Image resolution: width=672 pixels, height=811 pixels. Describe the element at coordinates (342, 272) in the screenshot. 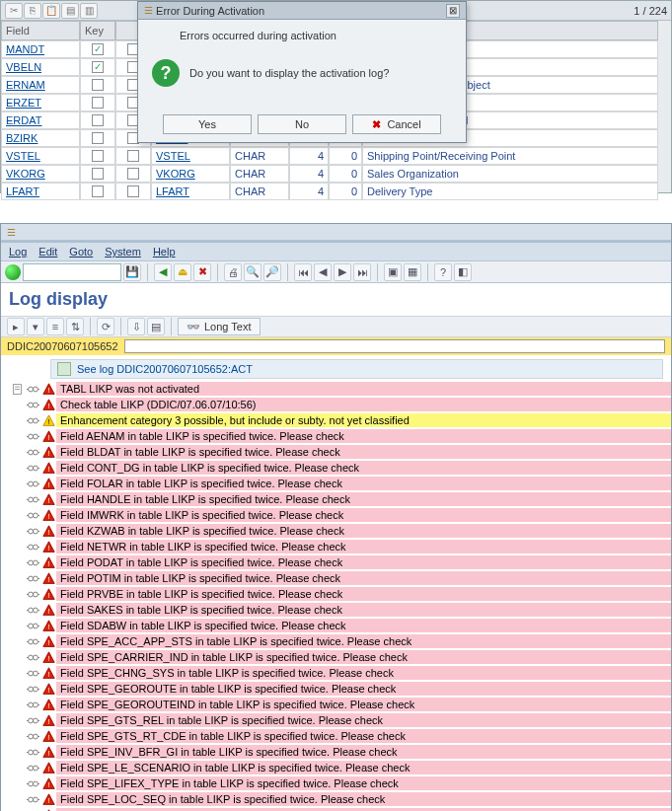

I see `next-page-icon: ▶` at that location.